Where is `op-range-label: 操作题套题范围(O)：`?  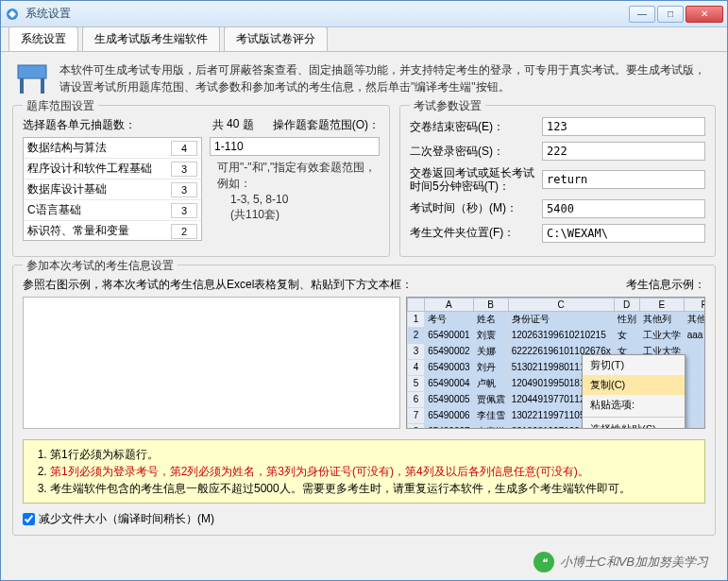 op-range-label: 操作题套题范围(O)： is located at coordinates (327, 125).